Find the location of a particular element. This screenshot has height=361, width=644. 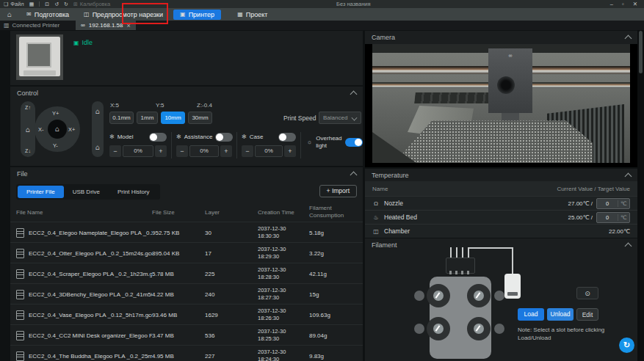

minimize-button: – is located at coordinates (612, 4).